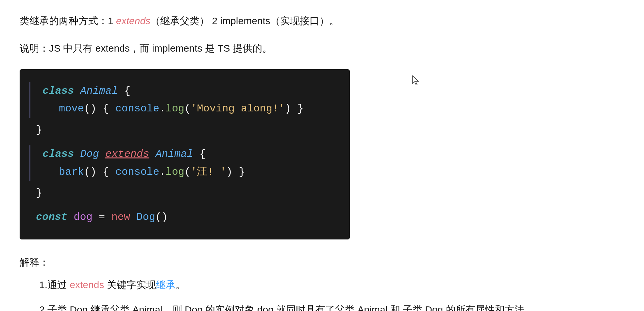  Describe the element at coordinates (166, 285) in the screenshot. I see `inherit-highlight: 继承` at that location.